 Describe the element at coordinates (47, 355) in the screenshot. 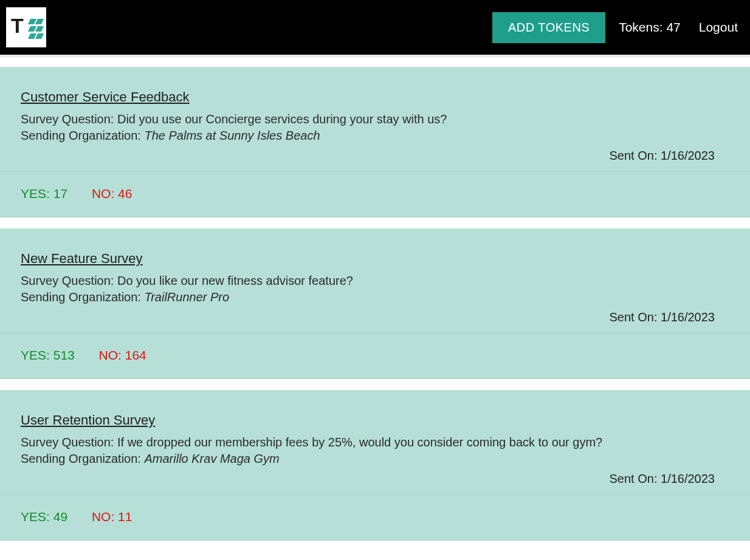

I see `yes-count: YES: 513` at that location.